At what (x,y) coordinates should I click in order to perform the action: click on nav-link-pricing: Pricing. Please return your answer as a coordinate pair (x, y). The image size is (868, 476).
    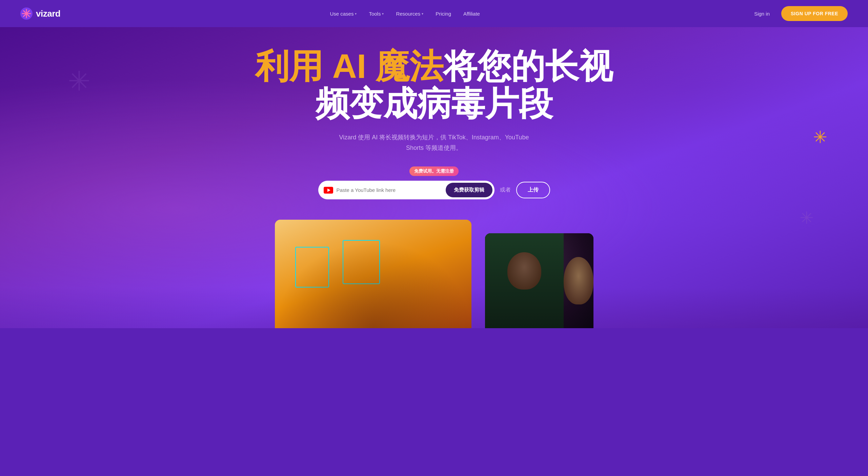
    Looking at the image, I should click on (443, 14).